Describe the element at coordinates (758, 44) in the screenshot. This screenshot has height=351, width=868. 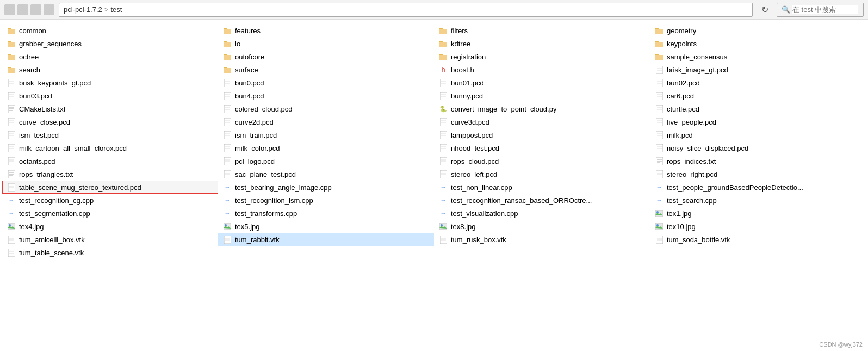
I see `list-item: keypoints` at that location.